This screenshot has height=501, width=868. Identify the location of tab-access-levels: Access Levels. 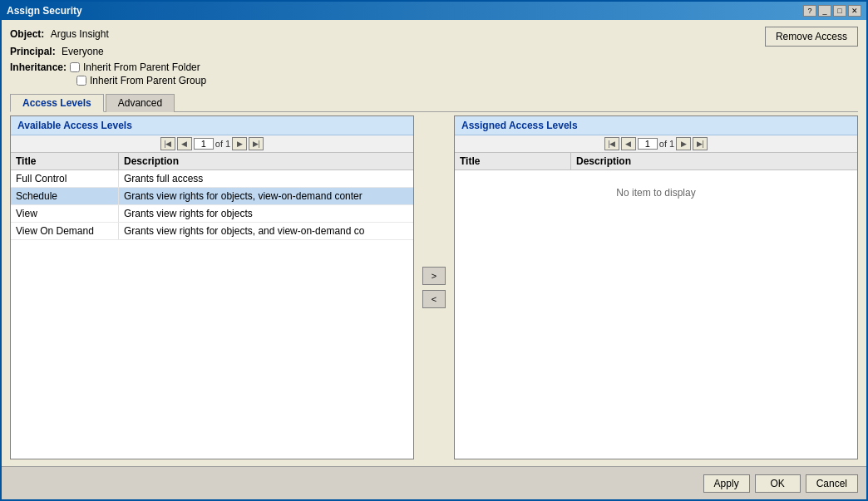
(57, 103).